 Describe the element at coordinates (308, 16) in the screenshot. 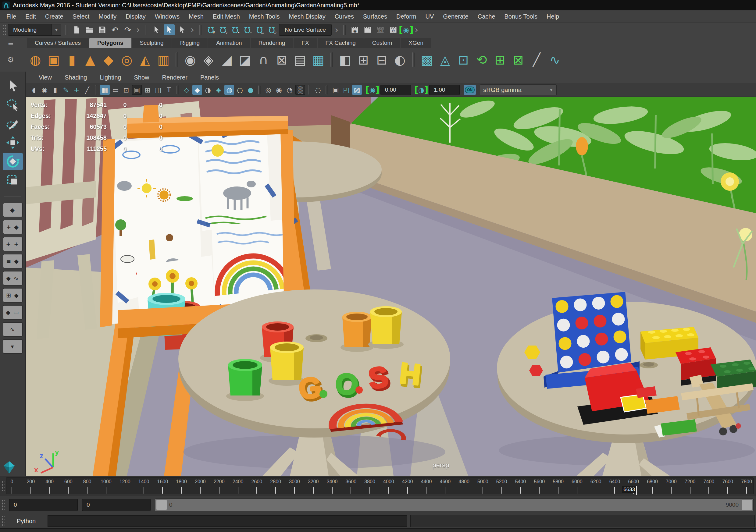

I see `menu-item: Mesh Display` at that location.